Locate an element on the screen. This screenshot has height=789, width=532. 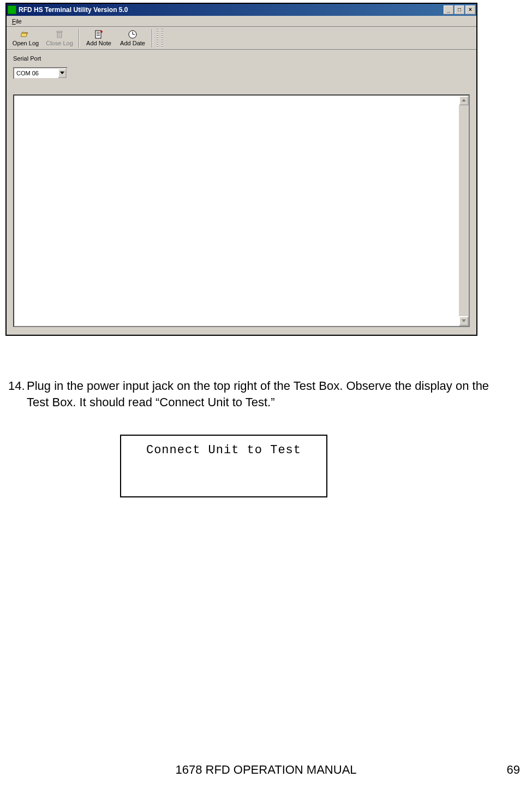
toolbar-separator is located at coordinates (79, 38).